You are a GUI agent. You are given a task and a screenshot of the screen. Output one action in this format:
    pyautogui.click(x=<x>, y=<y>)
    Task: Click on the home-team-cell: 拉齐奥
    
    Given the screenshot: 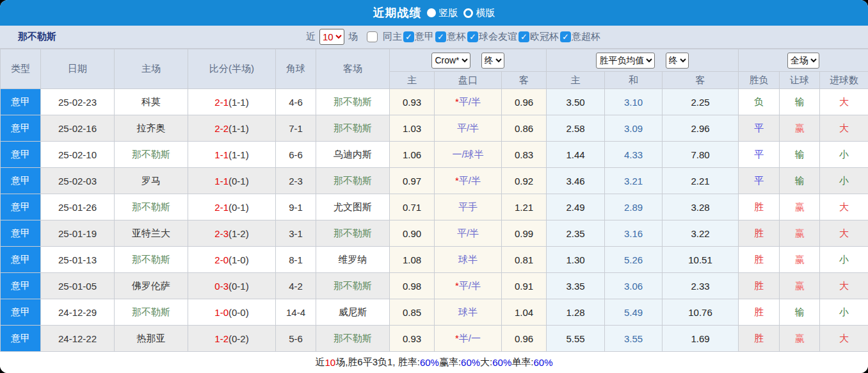 What is the action you would take?
    pyautogui.click(x=151, y=128)
    